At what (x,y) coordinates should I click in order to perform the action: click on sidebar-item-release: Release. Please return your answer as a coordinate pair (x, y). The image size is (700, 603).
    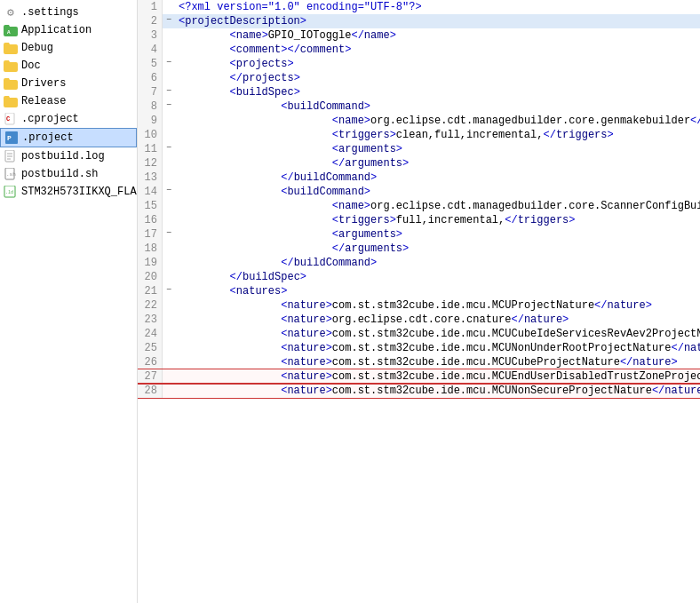
    Looking at the image, I should click on (68, 101).